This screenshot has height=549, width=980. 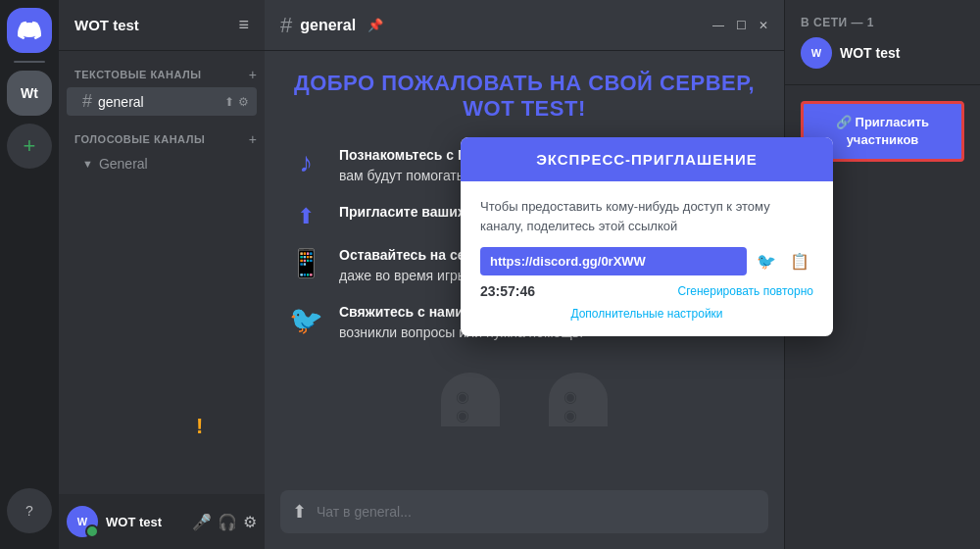 I want to click on chat-input-bar: ⬆, so click(x=524, y=520).